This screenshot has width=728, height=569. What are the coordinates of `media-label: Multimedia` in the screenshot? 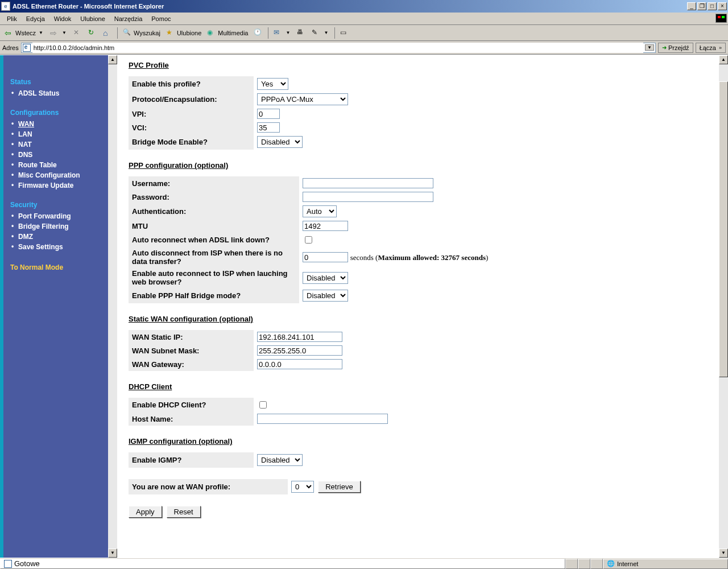 It's located at (233, 33).